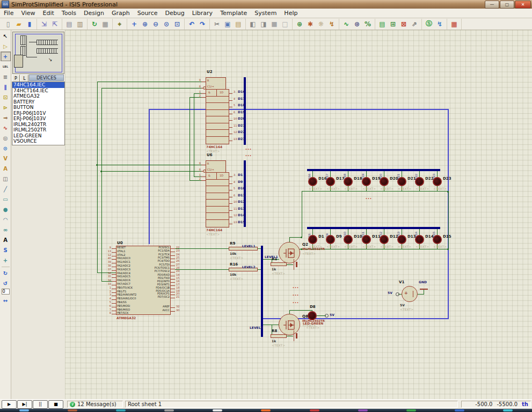  Describe the element at coordinates (5, 168) in the screenshot. I see `current-probe-mode-icon: A` at that location.